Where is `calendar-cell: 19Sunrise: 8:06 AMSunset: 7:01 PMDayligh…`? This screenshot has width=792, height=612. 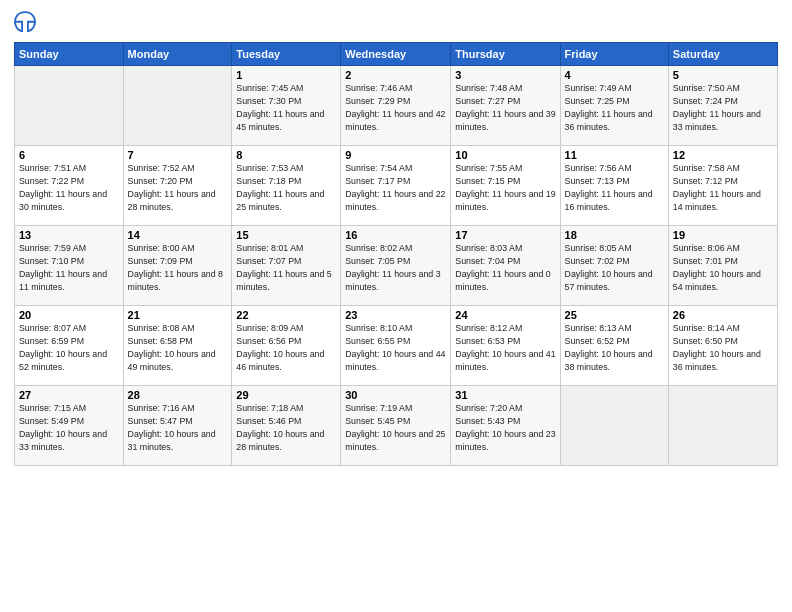
calendar-cell: 19Sunrise: 8:06 AMSunset: 7:01 PMDayligh… is located at coordinates (722, 266).